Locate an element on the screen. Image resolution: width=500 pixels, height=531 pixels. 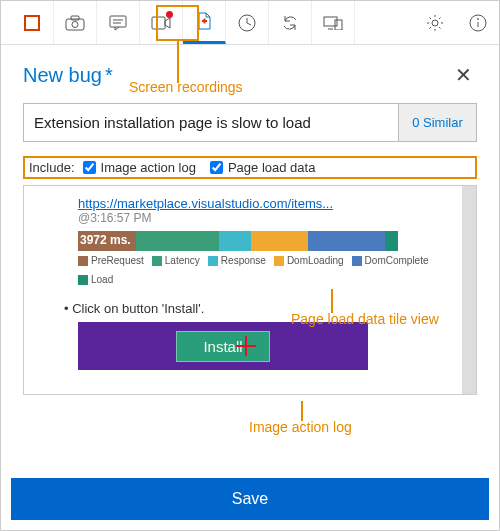
note-button is located at coordinates (118, 22).